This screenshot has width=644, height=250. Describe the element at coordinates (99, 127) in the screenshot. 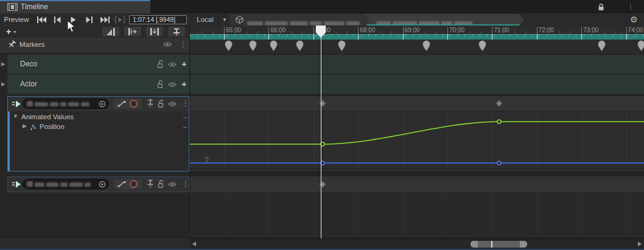

I see `position-row: ▶ Position –` at that location.